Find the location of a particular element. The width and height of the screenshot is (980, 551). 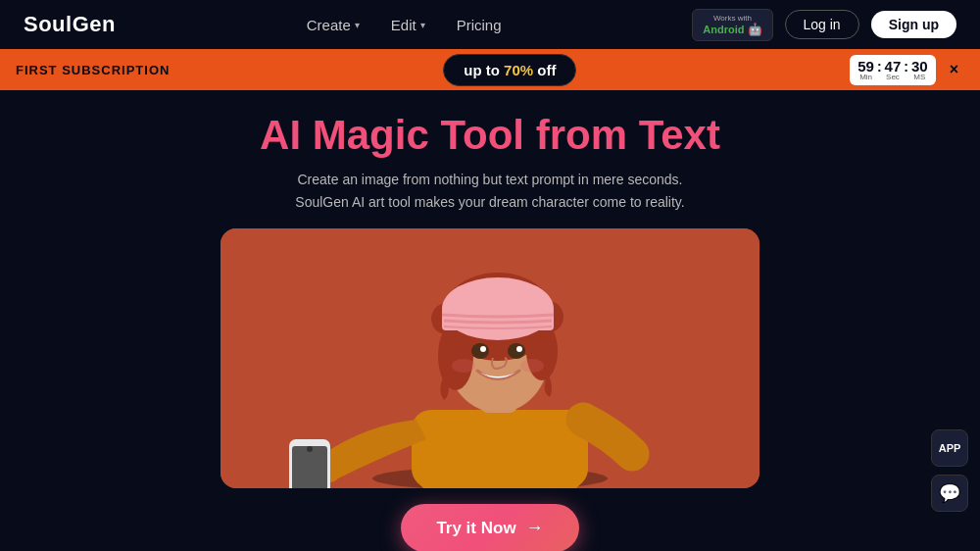

countdown-ms: 30 MS is located at coordinates (919, 71).